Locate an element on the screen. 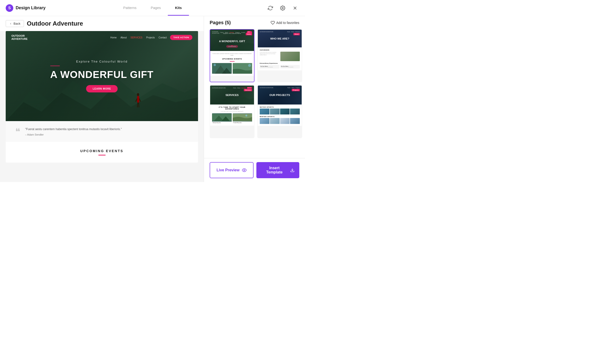 The width and height of the screenshot is (610, 364). thumb-services-card-label-2: Family Hiking Tips is located at coordinates (243, 123).